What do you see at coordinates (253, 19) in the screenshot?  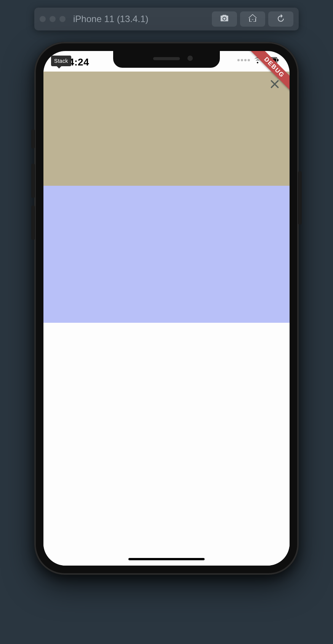 I see `toolbar` at bounding box center [253, 19].